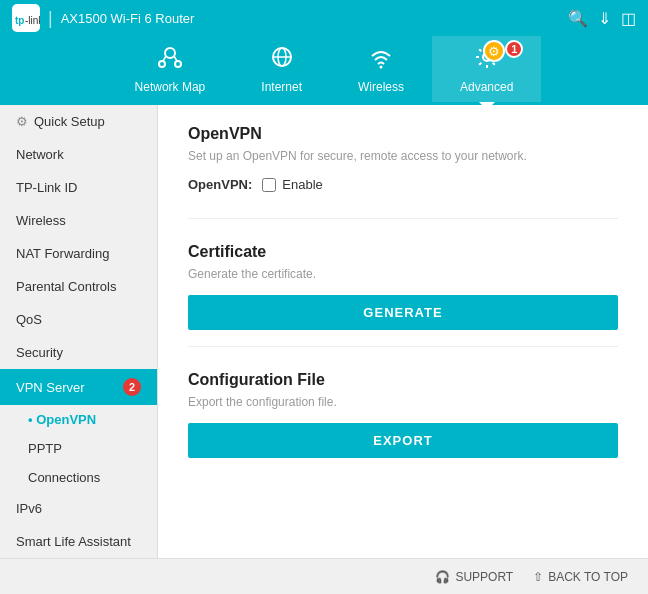  What do you see at coordinates (50, 388) in the screenshot?
I see `sidebar-label-vpn-server: VPN Server` at bounding box center [50, 388].